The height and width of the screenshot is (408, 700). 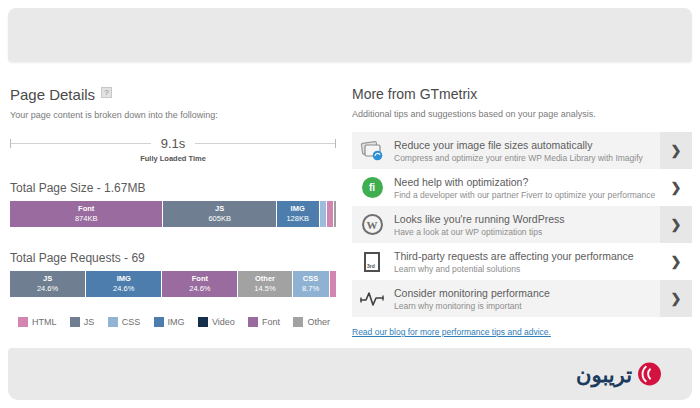 I want to click on size-segment-font: Font874KB, so click(x=86, y=214).